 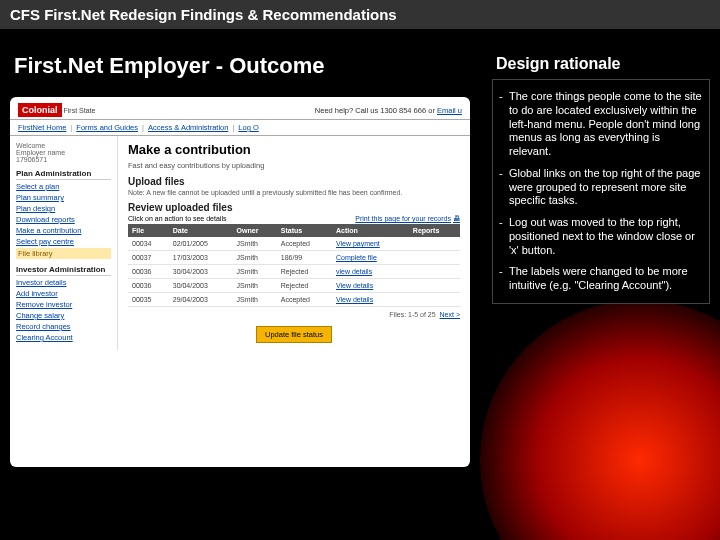 I want to click on sidebar-item: Investor details, so click(x=64, y=282).